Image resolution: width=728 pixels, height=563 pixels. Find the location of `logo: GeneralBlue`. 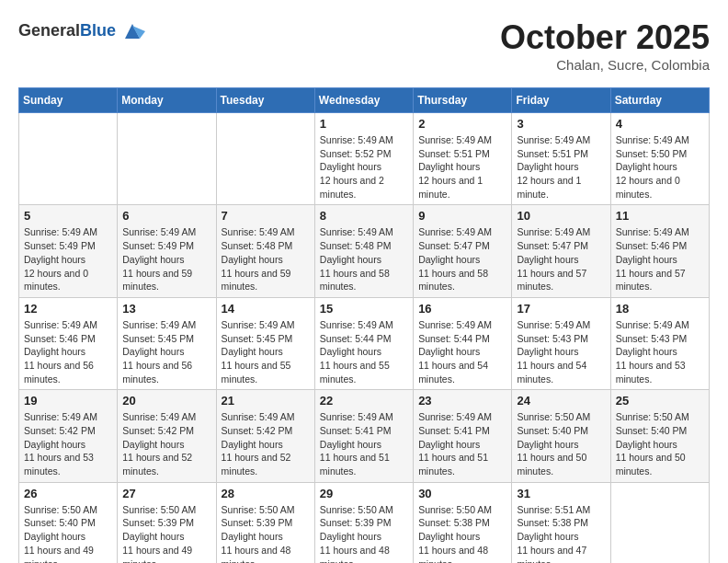

logo: GeneralBlue is located at coordinates (82, 31).